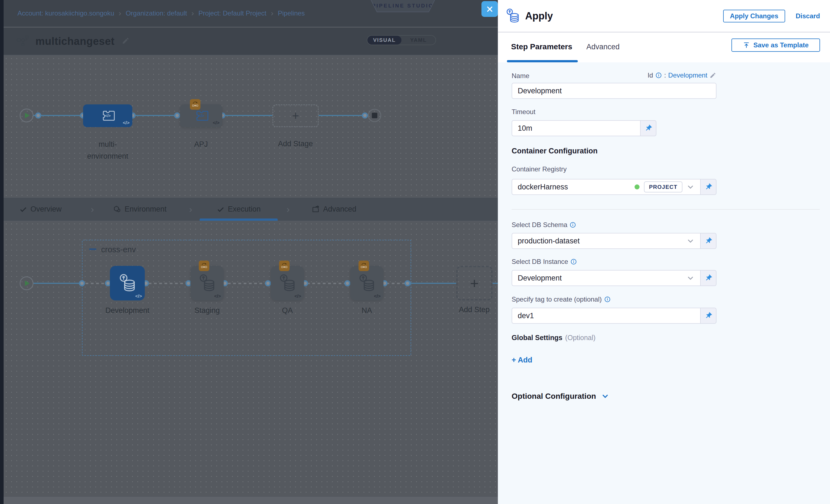 This screenshot has width=830, height=504. I want to click on db-instance-select: Development, so click(606, 278).